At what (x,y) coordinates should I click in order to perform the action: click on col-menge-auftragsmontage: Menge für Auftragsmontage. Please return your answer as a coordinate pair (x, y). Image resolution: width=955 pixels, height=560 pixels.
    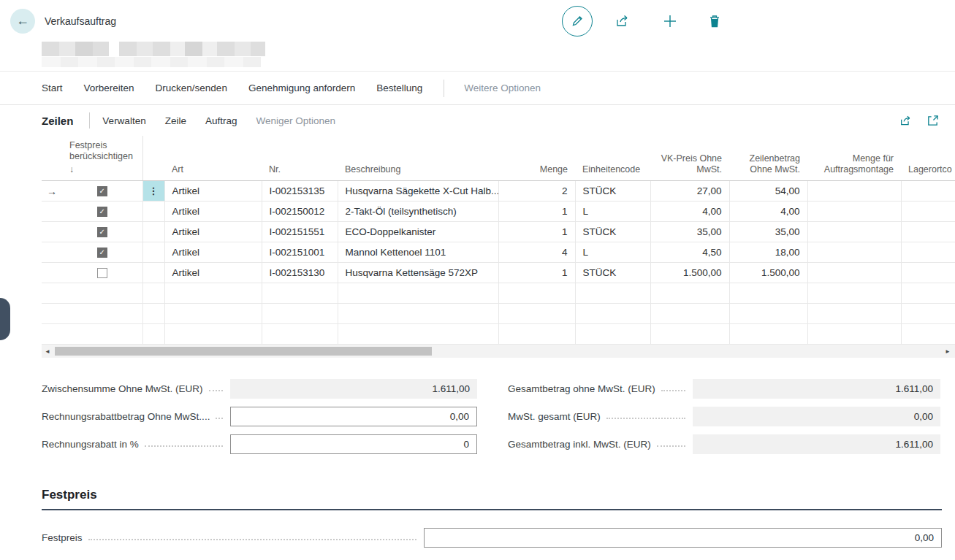
    Looking at the image, I should click on (854, 158).